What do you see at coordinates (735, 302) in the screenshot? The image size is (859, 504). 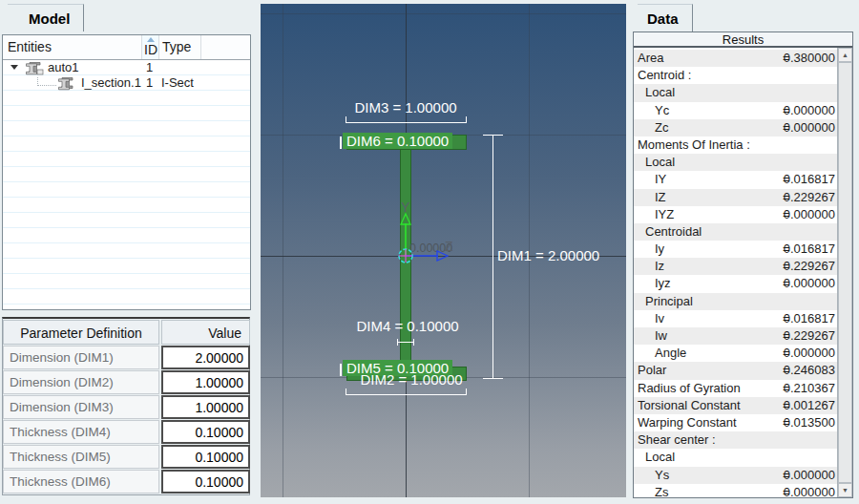 I see `result-row: Principal` at bounding box center [735, 302].